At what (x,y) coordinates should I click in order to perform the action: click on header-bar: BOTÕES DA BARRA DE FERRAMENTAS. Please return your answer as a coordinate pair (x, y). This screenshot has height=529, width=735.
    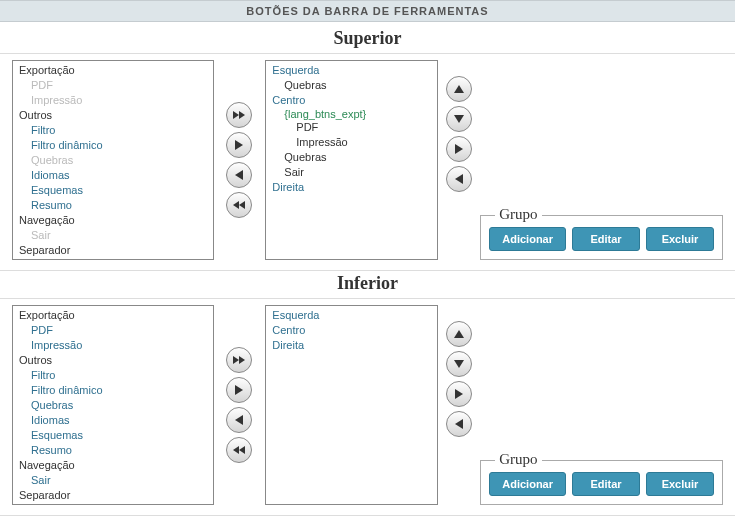
    Looking at the image, I should click on (368, 11).